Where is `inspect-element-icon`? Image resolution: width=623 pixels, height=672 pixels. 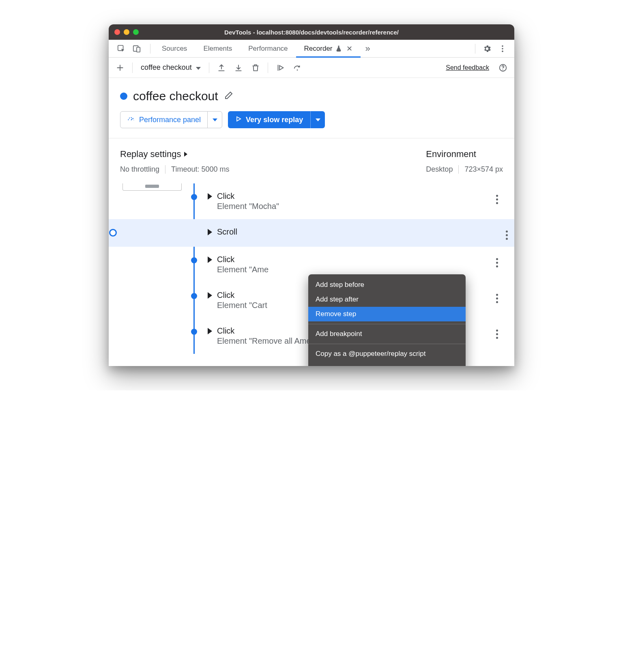 inspect-element-icon is located at coordinates (121, 49).